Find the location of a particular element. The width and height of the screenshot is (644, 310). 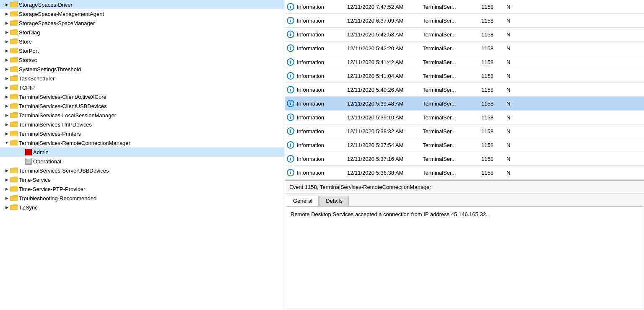

event-row: iInformation12/11/2020 5:41:04 AMTermina… is located at coordinates (465, 76).